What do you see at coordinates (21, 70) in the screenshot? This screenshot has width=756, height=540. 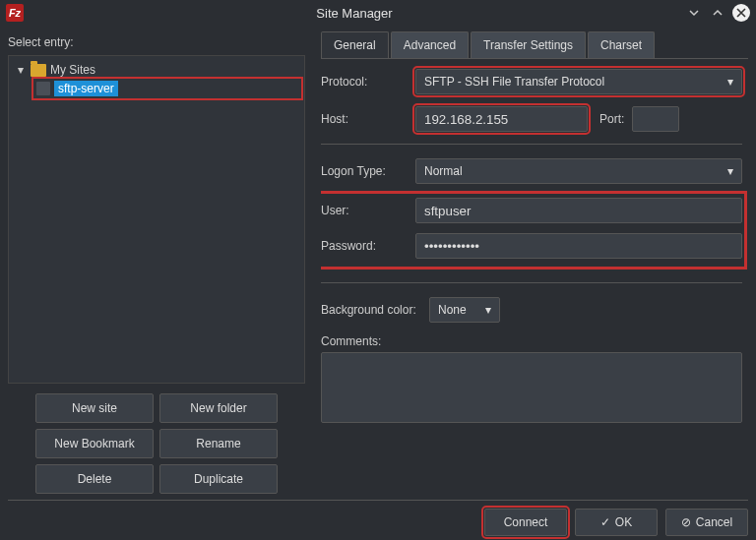 I see `caret-down-icon: ▾` at bounding box center [21, 70].